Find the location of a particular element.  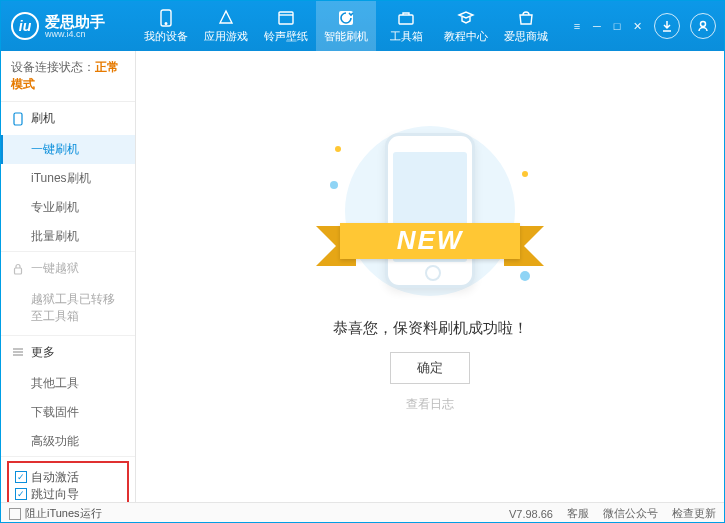

nav-ringtone-wallpaper: 铃声壁纸 is located at coordinates (286, 26).